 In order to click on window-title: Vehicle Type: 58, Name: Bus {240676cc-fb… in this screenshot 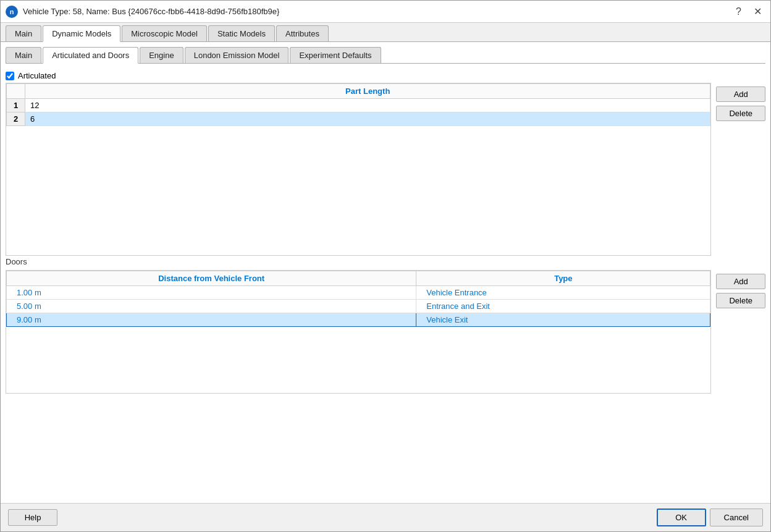, I will do `click(377, 11)`.